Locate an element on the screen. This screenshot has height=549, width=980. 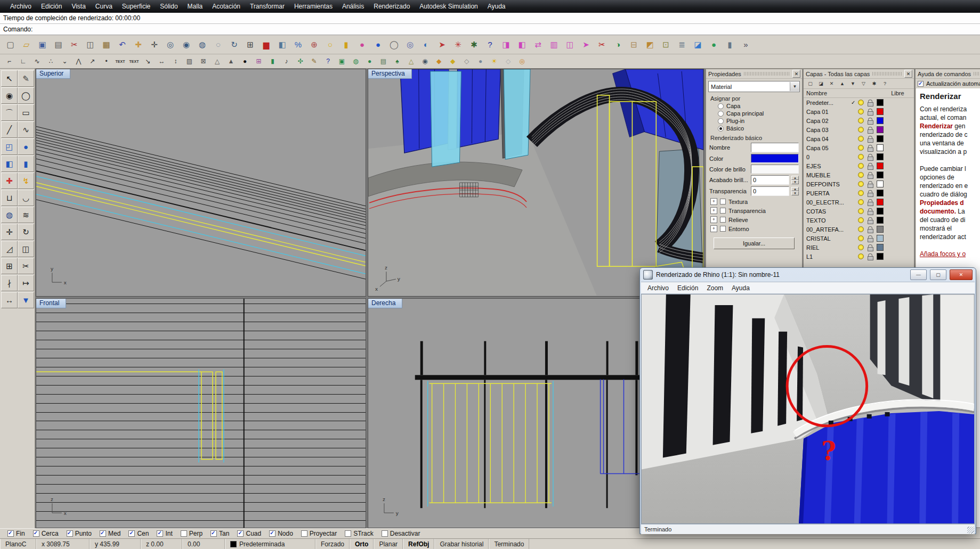
close-icon: ✕ is located at coordinates (796, 73).